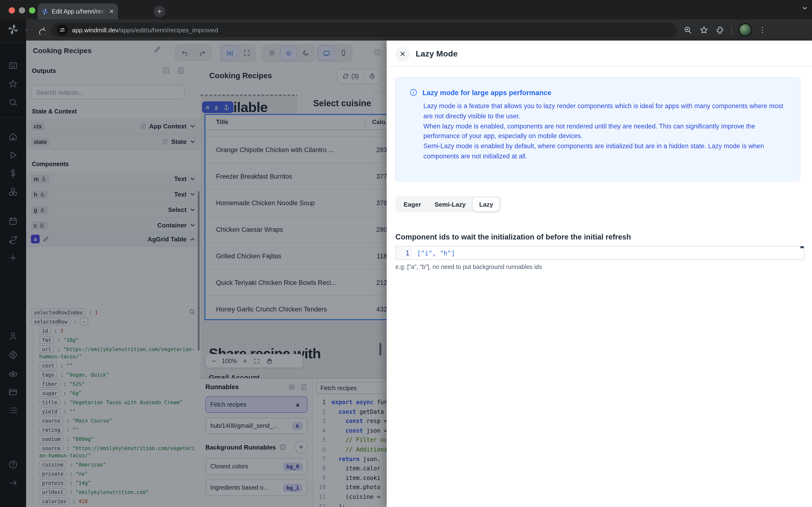  I want to click on mode-option-eager: Eager, so click(412, 204).